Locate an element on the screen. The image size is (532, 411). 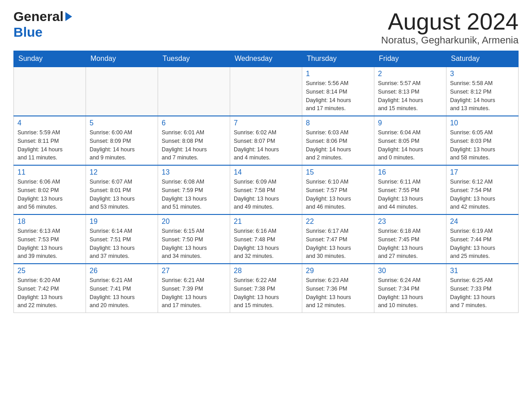
day-info: Sunrise: 6:04 AM Sunset: 8:05 PM Dayligh… is located at coordinates (410, 145).